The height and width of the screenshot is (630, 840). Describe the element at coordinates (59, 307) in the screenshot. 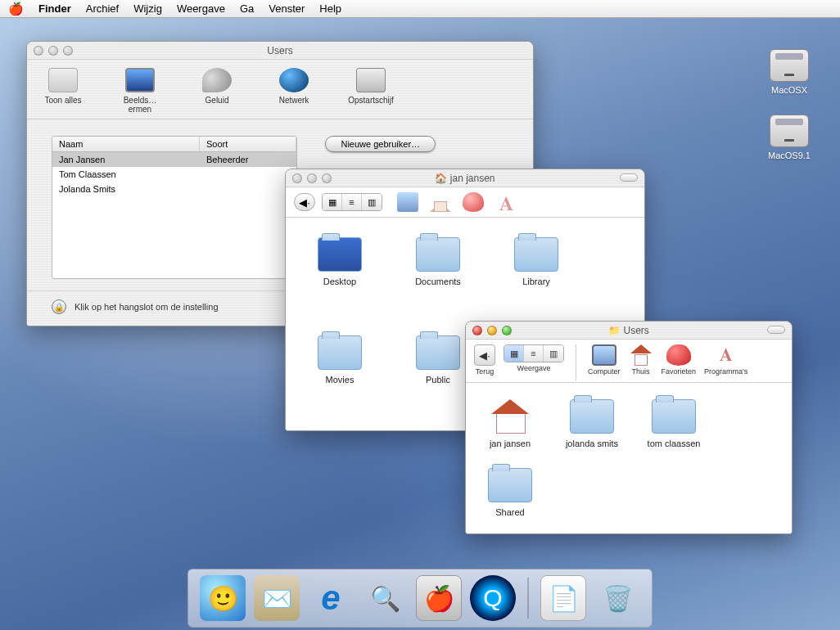

I see `lock-icon: 🔒` at that location.